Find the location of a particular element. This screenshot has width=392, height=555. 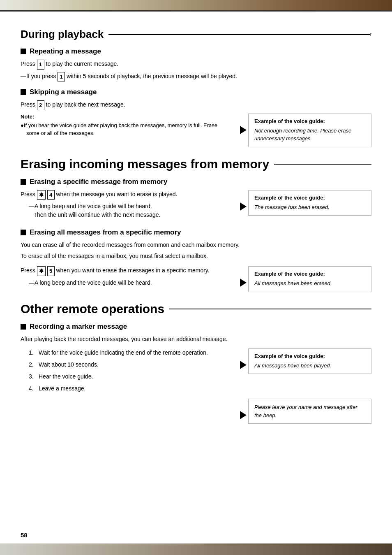

other-title: Other remote operations is located at coordinates (92, 309).